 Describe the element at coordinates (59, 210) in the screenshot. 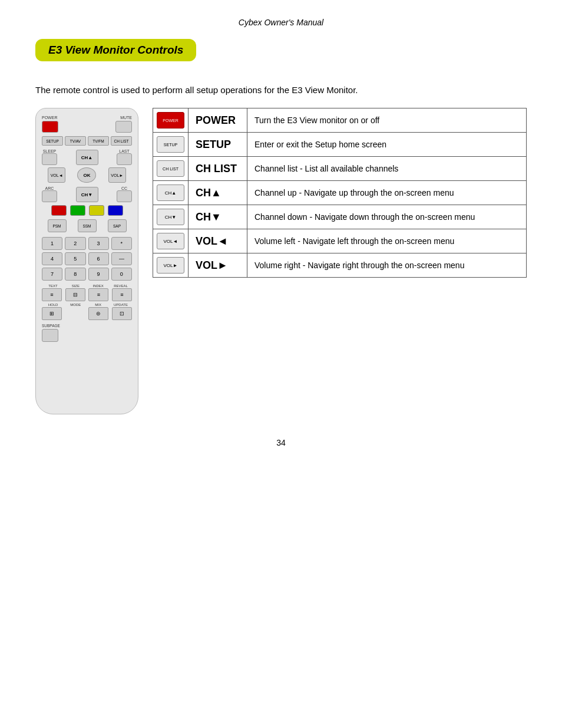

I see `remote-red-btn` at that location.